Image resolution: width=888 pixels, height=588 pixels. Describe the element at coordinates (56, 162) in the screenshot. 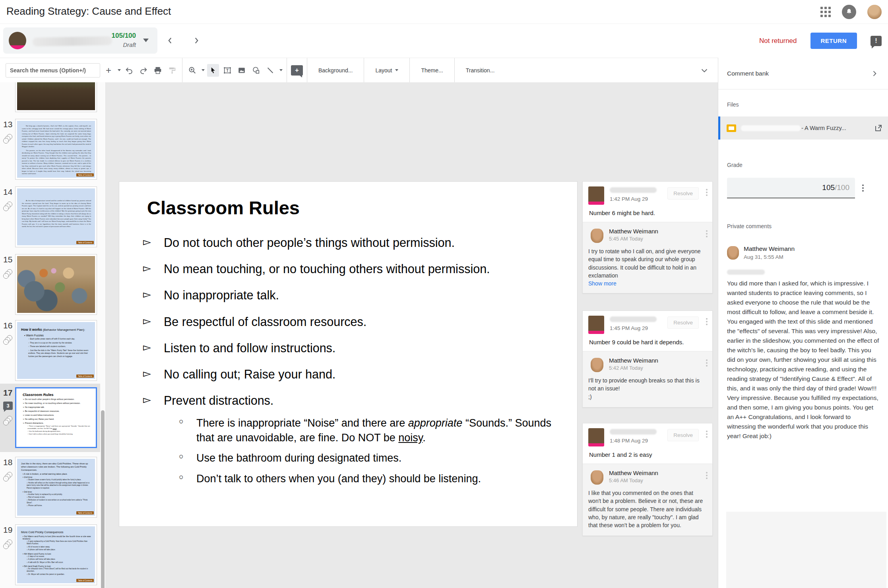

I see `thumb-paragraph: The parents, on the other hand, disappro…` at that location.